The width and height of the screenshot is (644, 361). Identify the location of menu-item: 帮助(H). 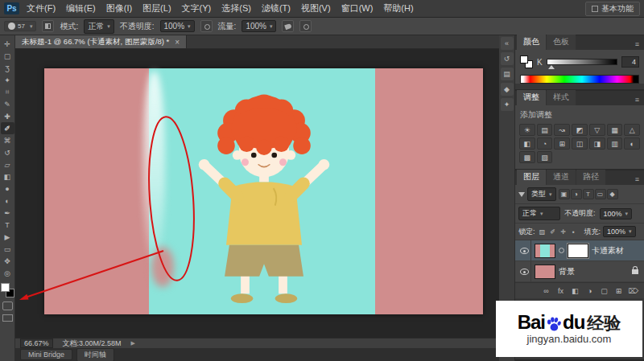
(398, 8).